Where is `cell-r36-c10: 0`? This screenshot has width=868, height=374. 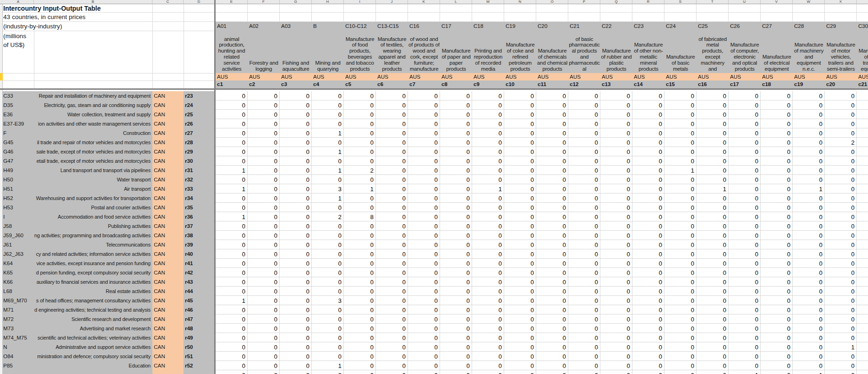 cell-r36-c10: 0 is located at coordinates (520, 217).